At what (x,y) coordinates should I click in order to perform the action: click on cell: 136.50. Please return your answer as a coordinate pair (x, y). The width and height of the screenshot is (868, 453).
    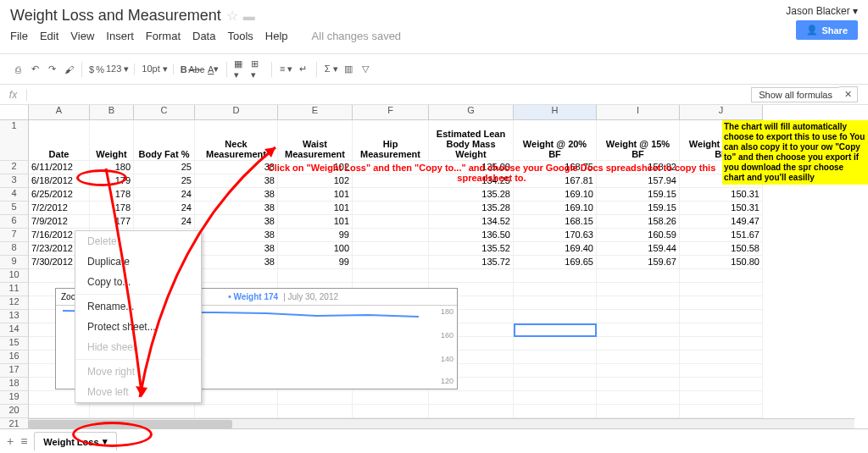
    Looking at the image, I should click on (471, 235).